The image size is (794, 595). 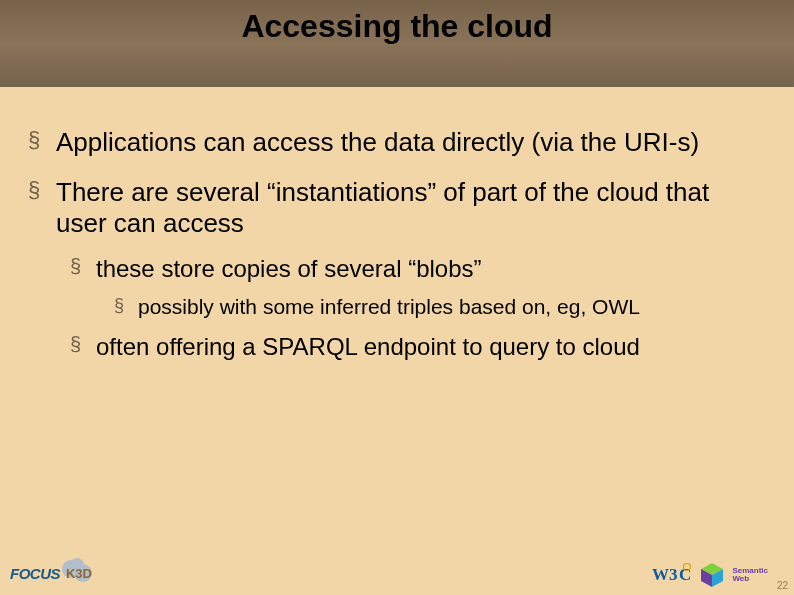 I want to click on footer-logo-left: FOCUS K3D, so click(x=53, y=573).